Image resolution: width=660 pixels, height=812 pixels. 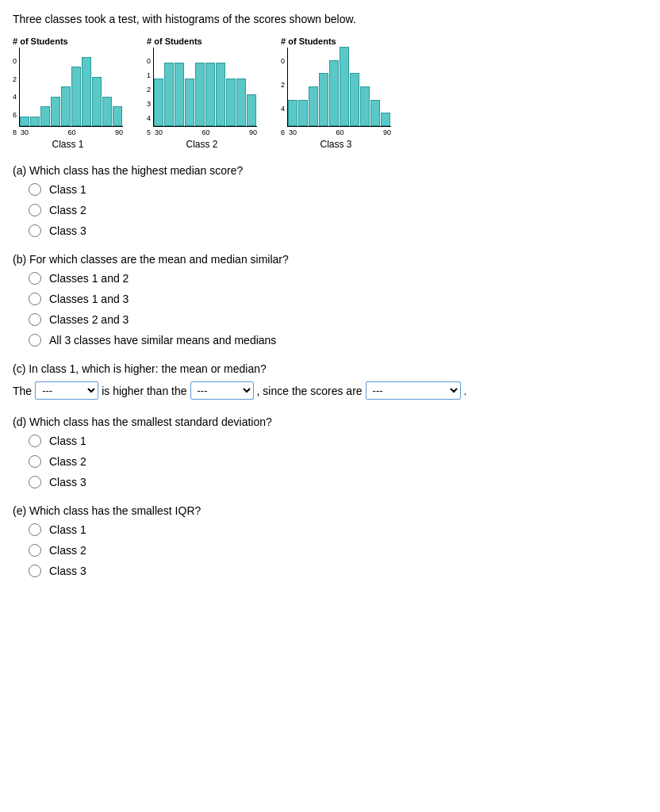 I want to click on histogram-class3: # of Students 6 4 2 0, so click(x=336, y=94).